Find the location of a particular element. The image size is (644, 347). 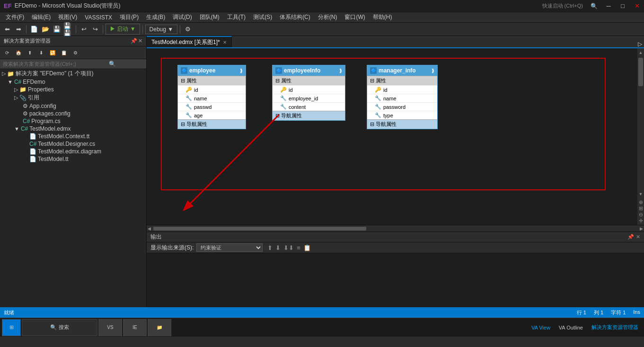

toolbar-new: 📄 is located at coordinates (34, 29).